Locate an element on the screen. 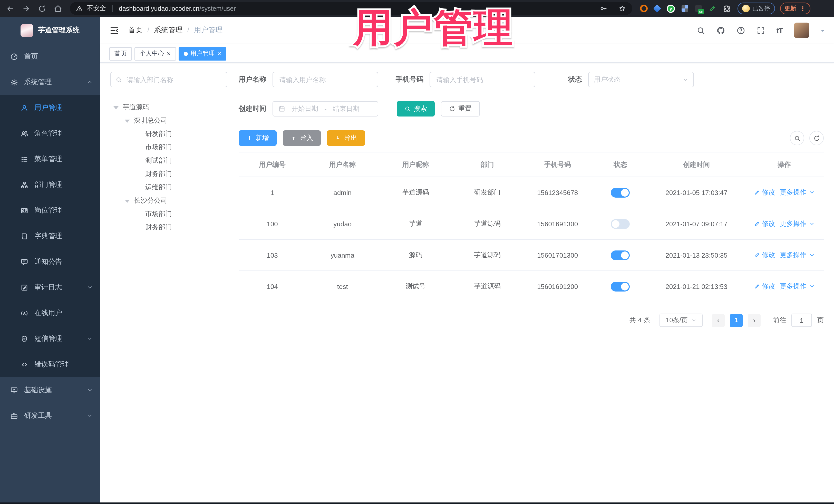 Image resolution: width=834 pixels, height=504 pixels. password-key-icon is located at coordinates (603, 8).